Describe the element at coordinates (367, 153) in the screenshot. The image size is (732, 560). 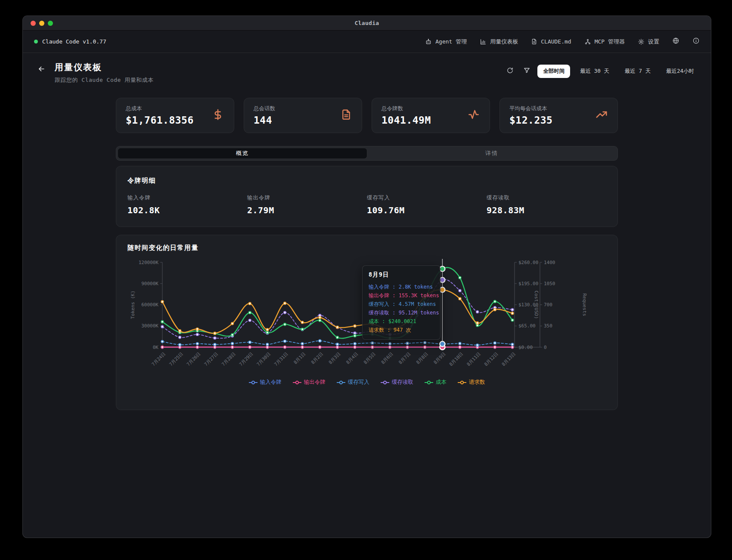
I see `view-tabs: 概览 详情` at that location.